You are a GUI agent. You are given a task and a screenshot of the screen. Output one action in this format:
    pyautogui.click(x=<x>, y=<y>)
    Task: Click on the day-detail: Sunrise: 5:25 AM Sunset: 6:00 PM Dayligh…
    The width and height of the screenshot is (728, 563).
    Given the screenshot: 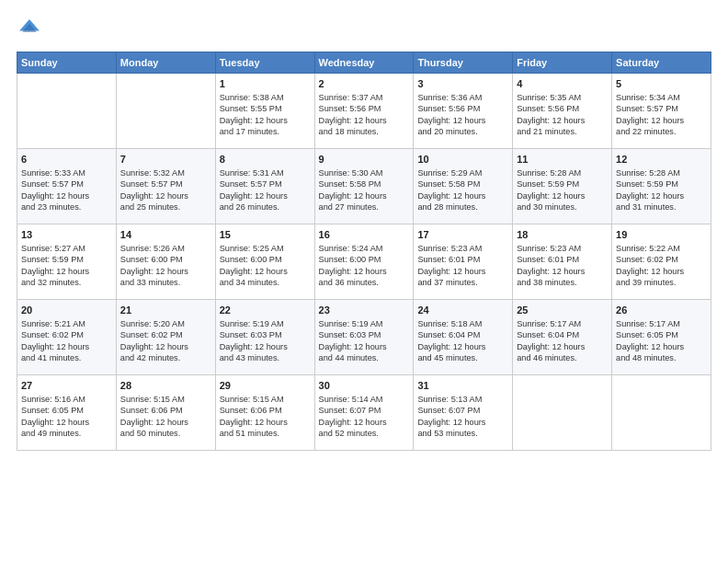 What is the action you would take?
    pyautogui.click(x=265, y=266)
    